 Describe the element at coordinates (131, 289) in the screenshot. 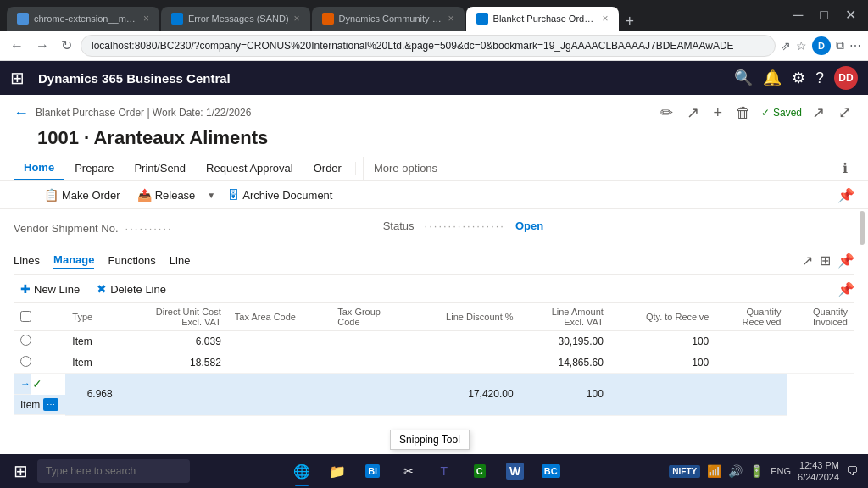

I see `delete-line-button: ✖ Delete Line` at that location.